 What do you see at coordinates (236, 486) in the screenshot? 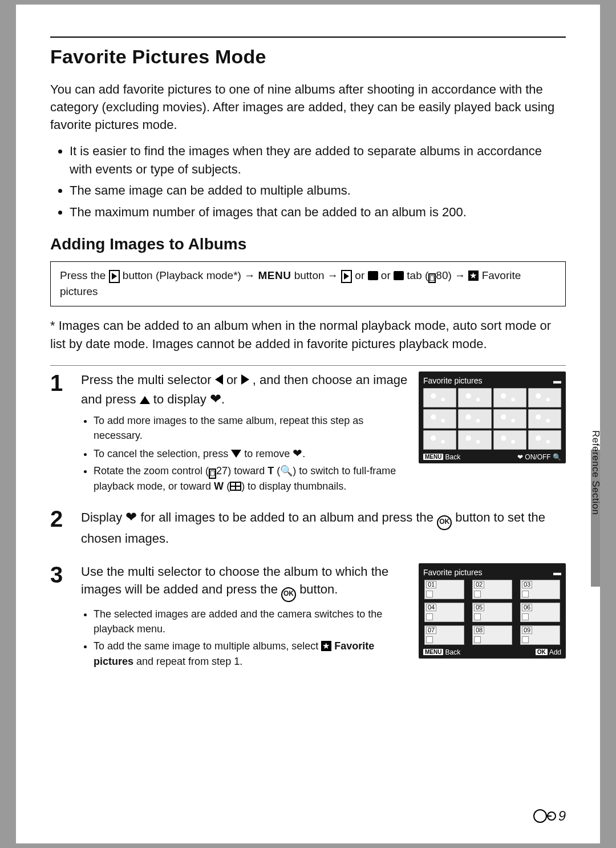
I see `thumbnail-icon` at bounding box center [236, 486].